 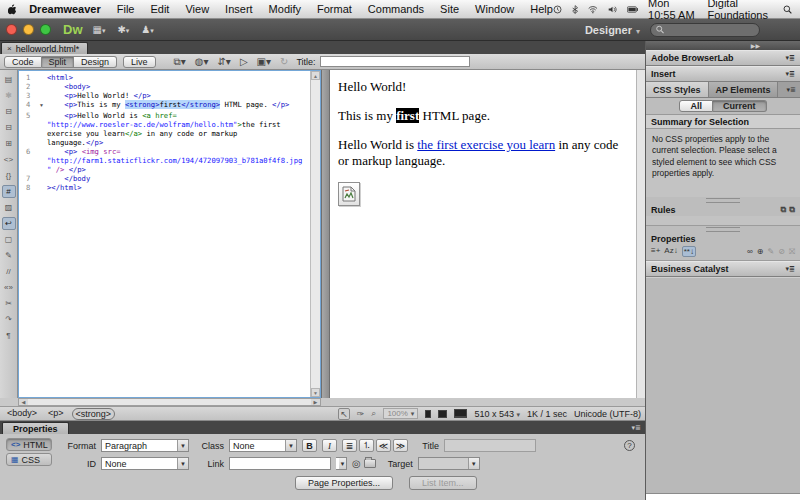 What do you see at coordinates (723, 58) in the screenshot?
I see `browserlab-panel-header: Adobe BrowserLab▾≣` at bounding box center [723, 58].